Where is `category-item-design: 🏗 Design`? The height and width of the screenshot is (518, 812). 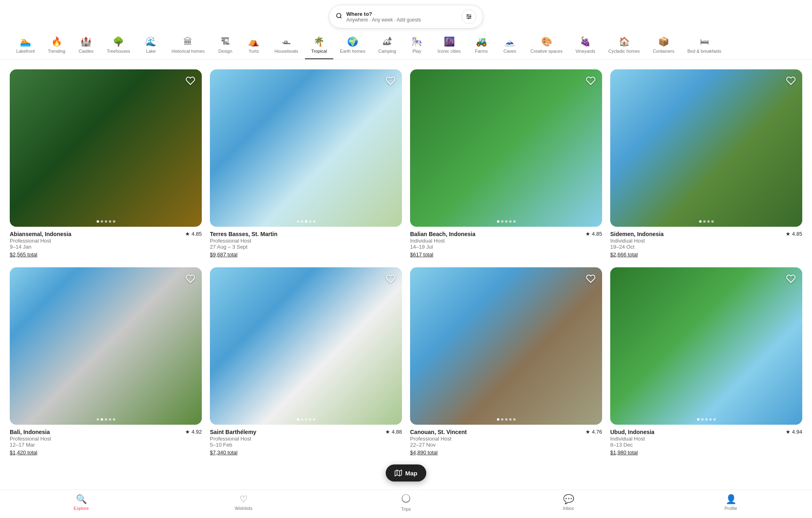 category-item-design: 🏗 Design is located at coordinates (225, 46).